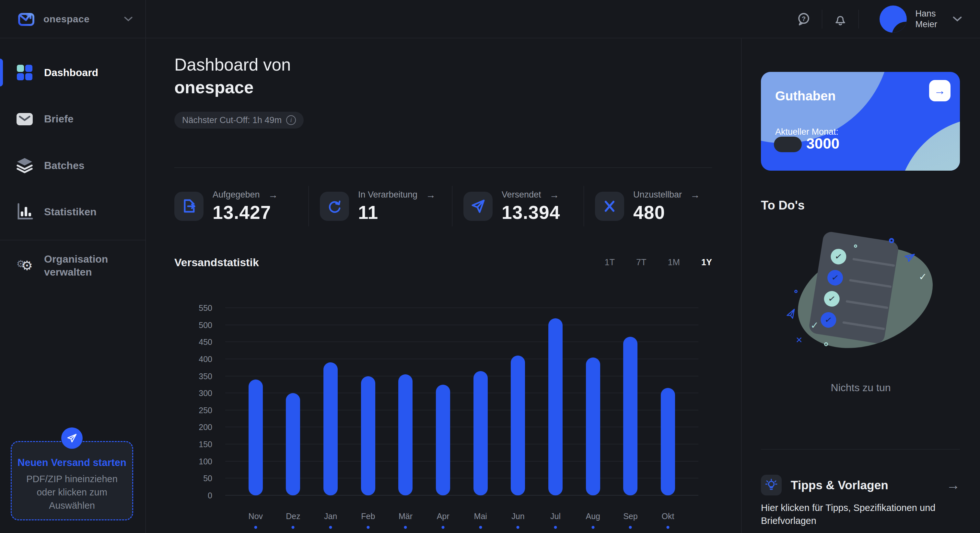 This screenshot has width=980, height=533. I want to click on dropzone-instruction-line: oder klicken zum, so click(72, 493).